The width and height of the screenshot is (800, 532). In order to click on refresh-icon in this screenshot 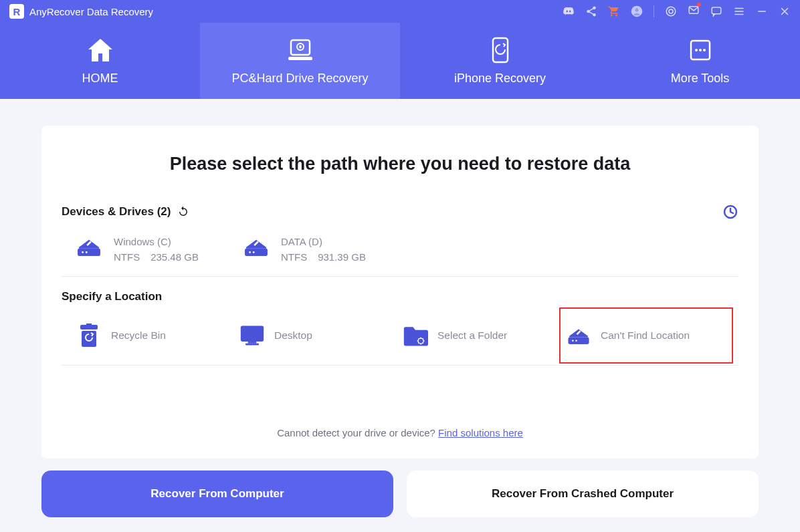, I will do `click(183, 212)`.